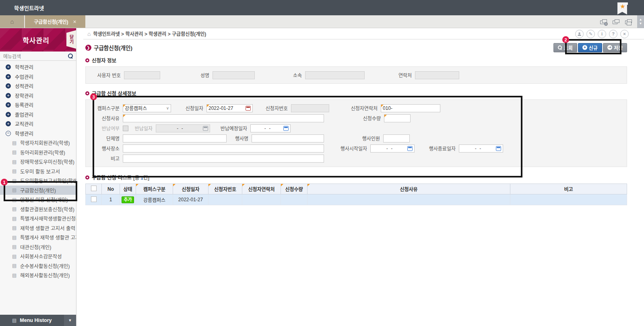 This screenshot has width=644, height=326. I want to click on menu-search: 메뉴검색, so click(38, 56).